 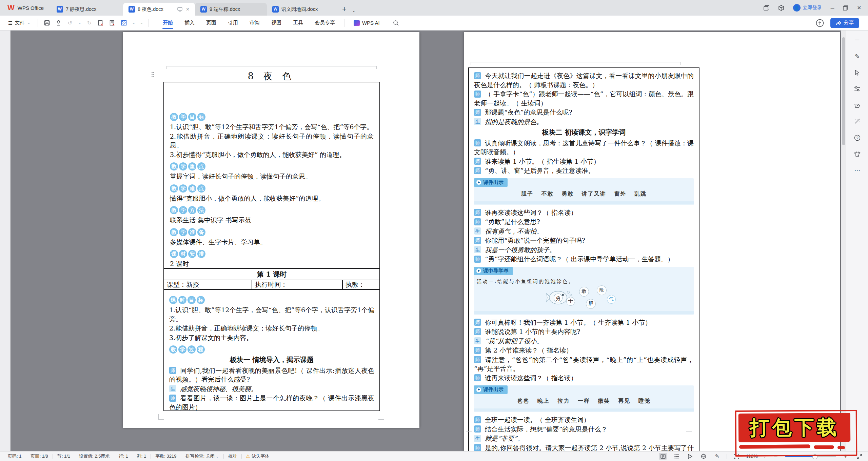 What do you see at coordinates (89, 23) in the screenshot?
I see `redo-icon: ↻` at bounding box center [89, 23].